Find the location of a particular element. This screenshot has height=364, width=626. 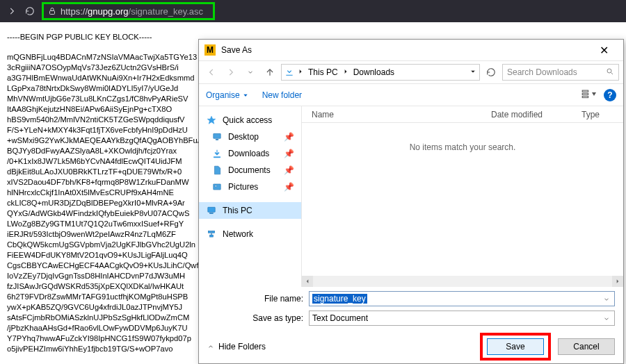

scroll-right-button is located at coordinates (618, 281).